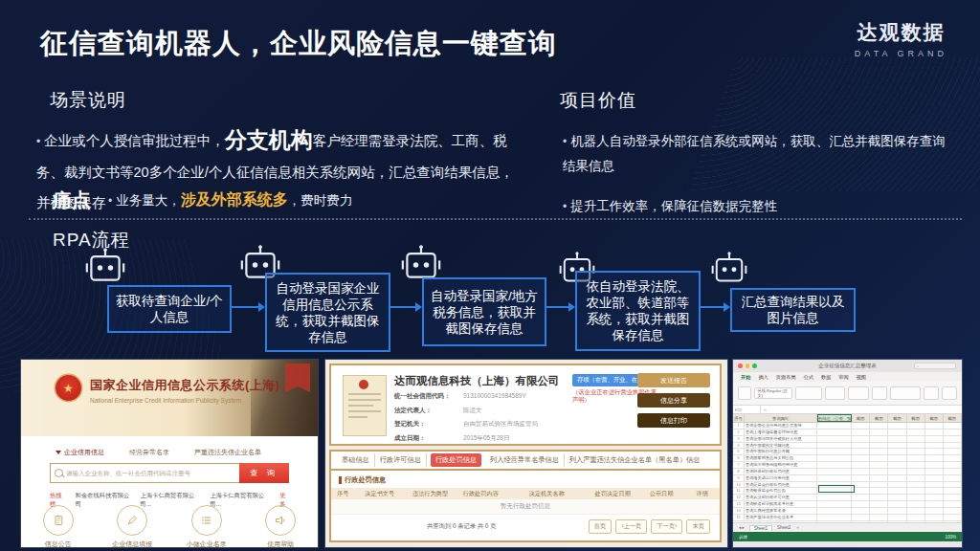 The width and height of the screenshot is (980, 551). Describe the element at coordinates (905, 393) in the screenshot. I see `cell-style-buttons` at that location.